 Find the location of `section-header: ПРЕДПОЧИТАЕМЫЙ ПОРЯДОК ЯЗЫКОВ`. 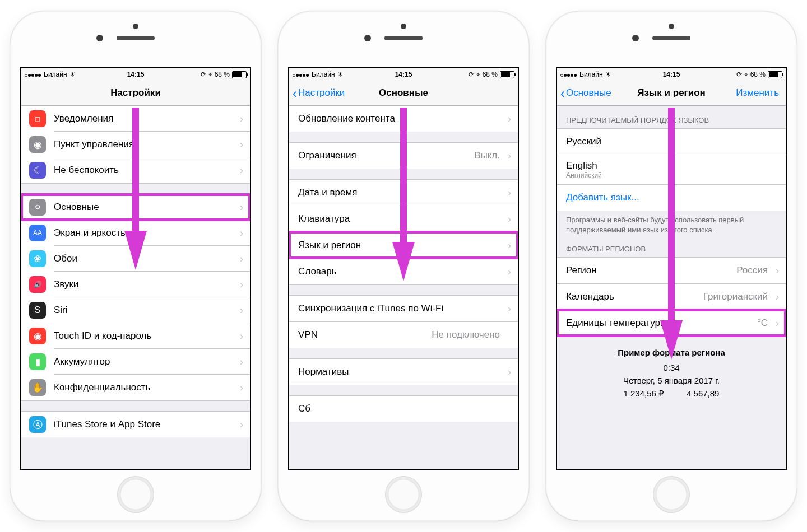

section-header: ПРЕДПОЧИТАЕМЫЙ ПОРЯДОК ЯЗЫКОВ is located at coordinates (671, 117).